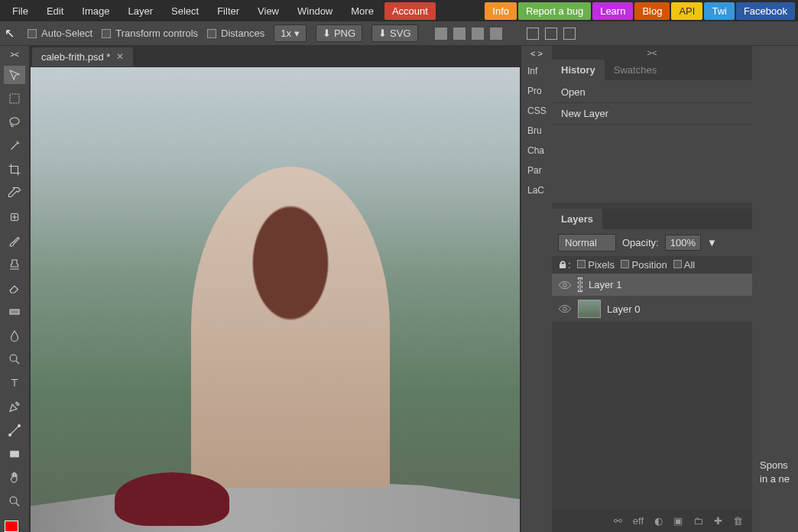 The image size is (798, 532). What do you see at coordinates (537, 71) in the screenshot?
I see `mini-inf: Inf` at bounding box center [537, 71].